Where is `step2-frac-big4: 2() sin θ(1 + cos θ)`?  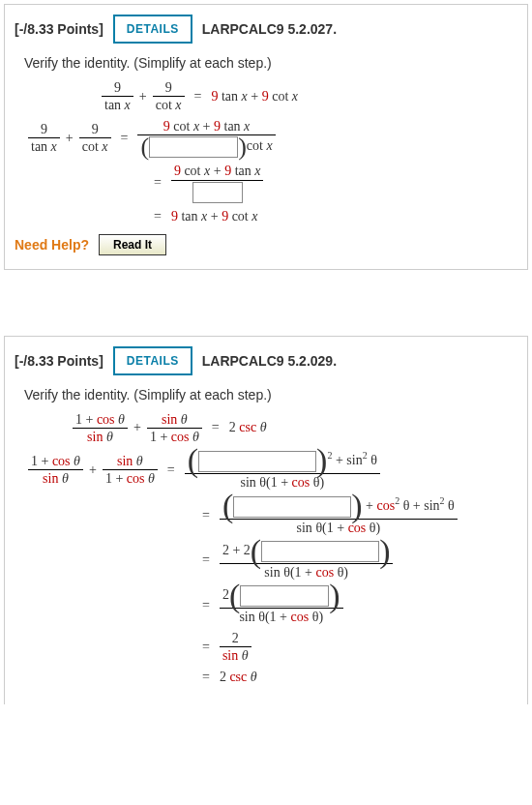 step2-frac-big4: 2() sin θ(1 + cos θ) is located at coordinates (281, 605).